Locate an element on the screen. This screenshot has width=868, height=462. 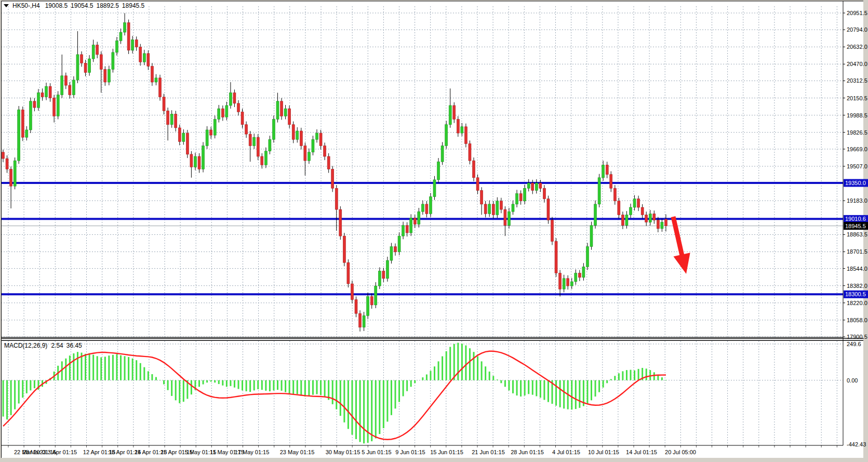
time-axis-label: 28 Jun 01:15 is located at coordinates (527, 452).